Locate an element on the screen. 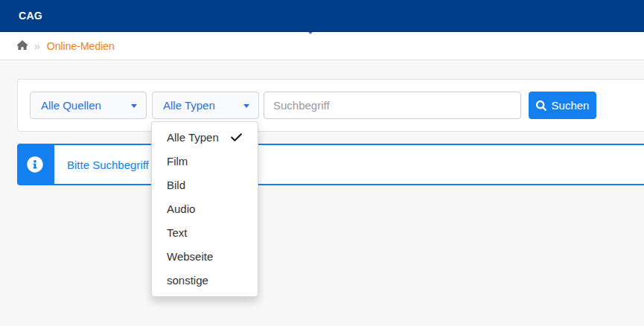 The image size is (644, 326). search-input is located at coordinates (392, 106).